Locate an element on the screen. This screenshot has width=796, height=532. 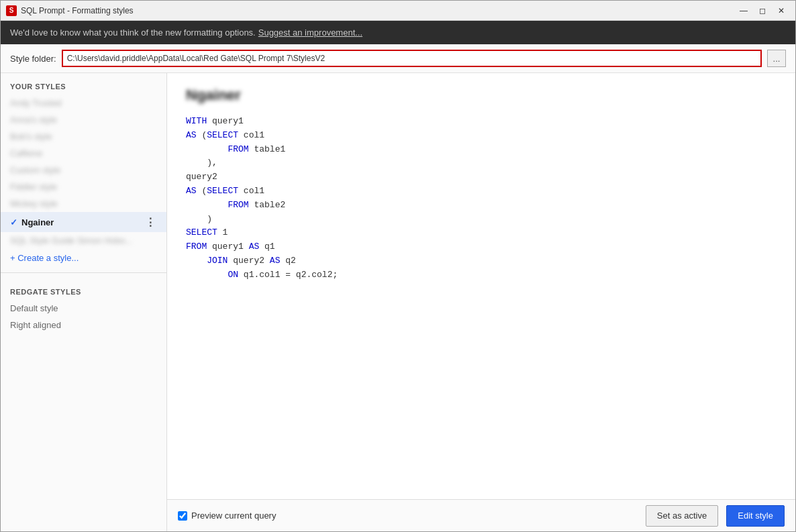
set-active-button: Set as active is located at coordinates (682, 516).